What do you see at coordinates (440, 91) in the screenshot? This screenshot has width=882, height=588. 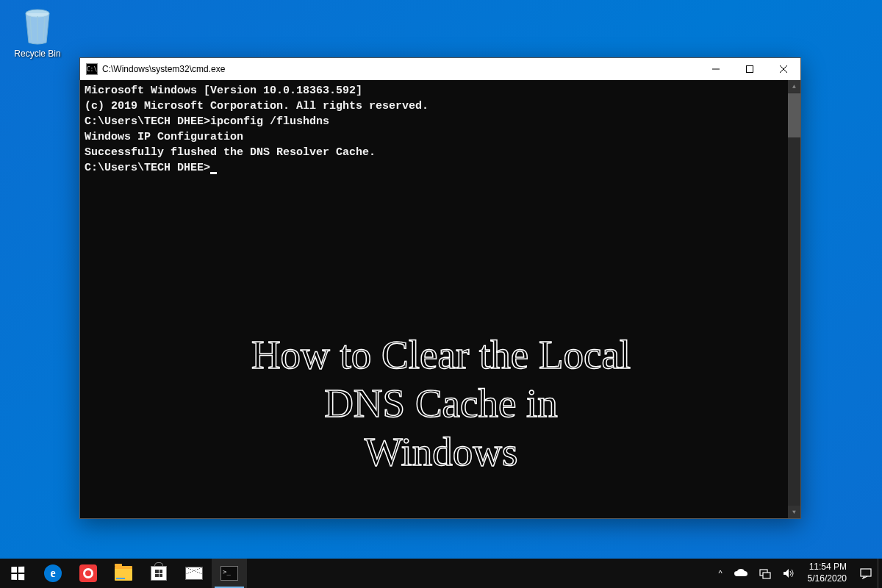 I see `cmd-output-line: Microsoft Windows [Version 10.0.18363.59…` at bounding box center [440, 91].